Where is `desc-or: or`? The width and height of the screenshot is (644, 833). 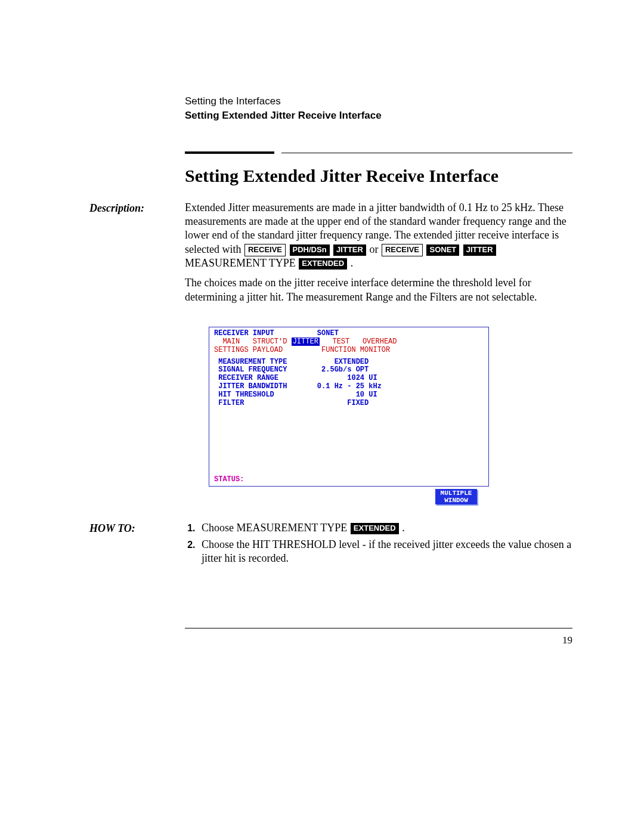 desc-or: or is located at coordinates (375, 249).